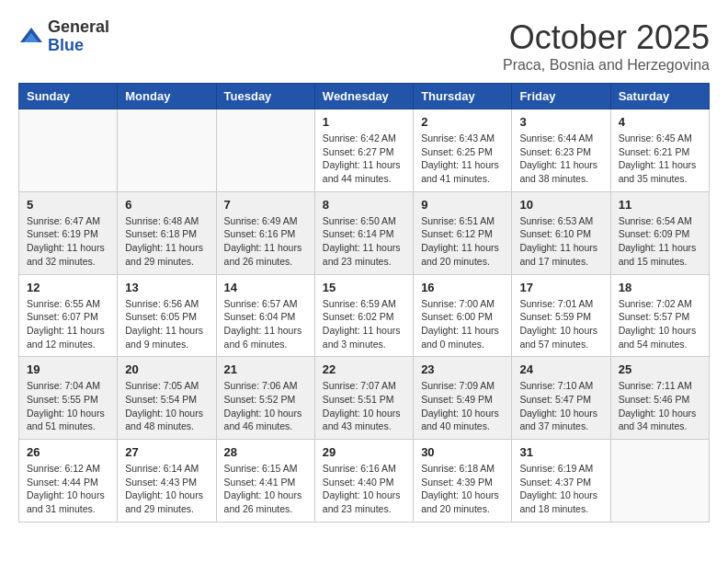  What do you see at coordinates (364, 481) in the screenshot?
I see `calendar-week-row: 26Sunrise: 6:12 AM Sunset: 4:44 PM Dayli…` at bounding box center [364, 481].